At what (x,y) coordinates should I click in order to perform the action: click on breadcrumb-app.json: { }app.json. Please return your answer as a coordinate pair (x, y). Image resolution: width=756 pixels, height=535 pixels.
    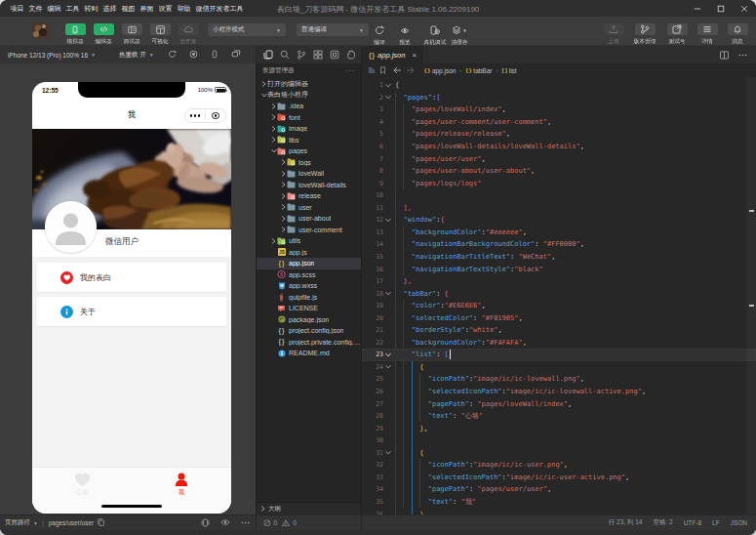
    Looking at the image, I should click on (440, 70).